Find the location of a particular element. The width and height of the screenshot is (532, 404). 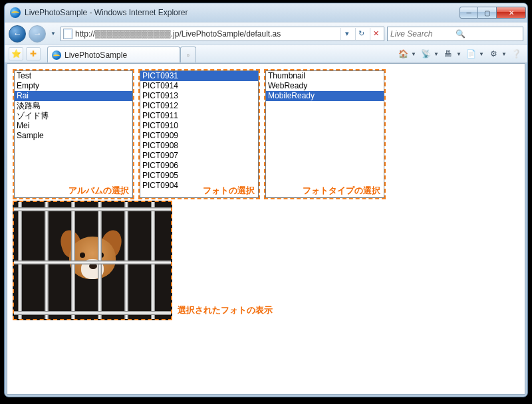

minimize-button: ─ is located at coordinates (469, 13).